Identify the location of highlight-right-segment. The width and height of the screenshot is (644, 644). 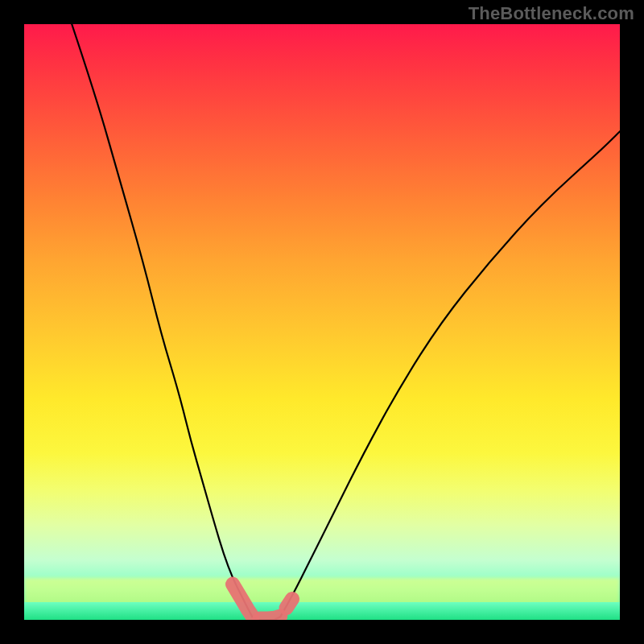
(290, 604).